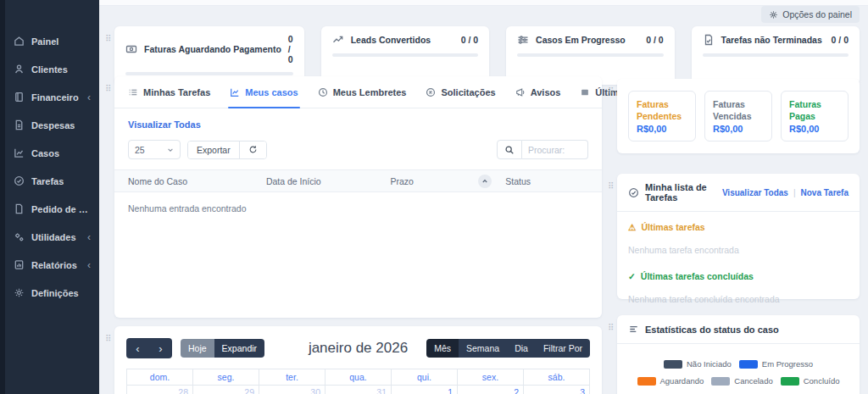 The width and height of the screenshot is (868, 394). I want to click on tab-avisos: Avisos, so click(538, 92).